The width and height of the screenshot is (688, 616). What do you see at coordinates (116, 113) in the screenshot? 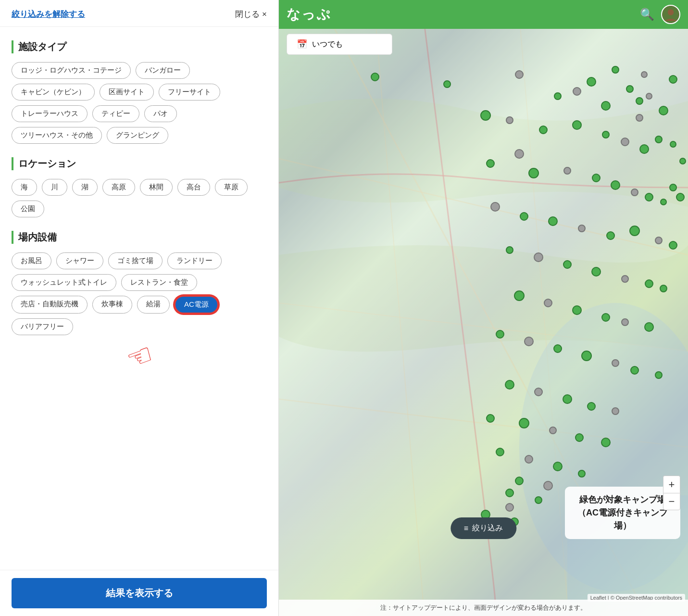
I see `tag-tepee: ティピー` at bounding box center [116, 113].